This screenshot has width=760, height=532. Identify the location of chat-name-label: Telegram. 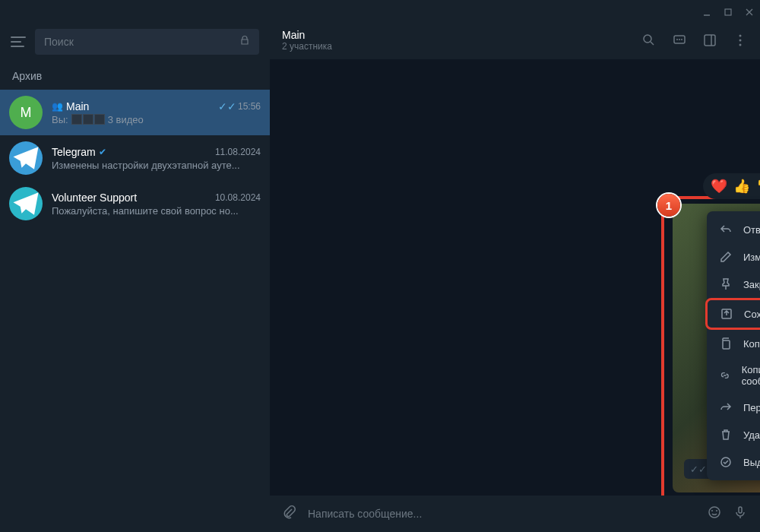
(74, 152).